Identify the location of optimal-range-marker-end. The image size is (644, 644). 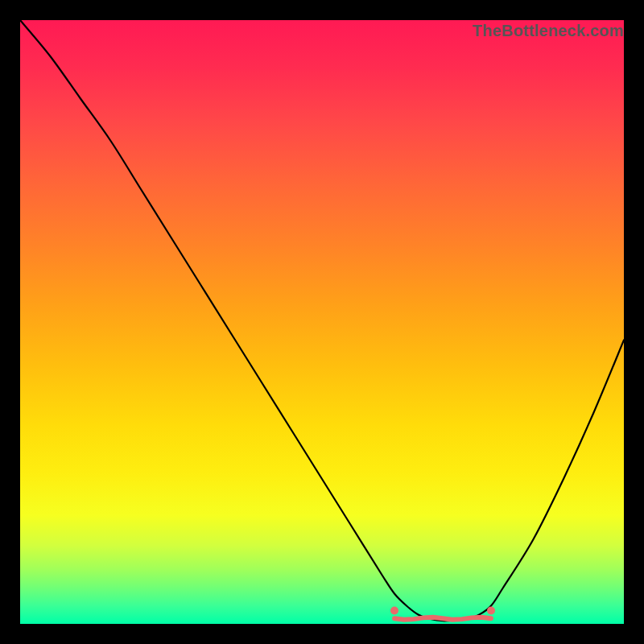
(491, 611).